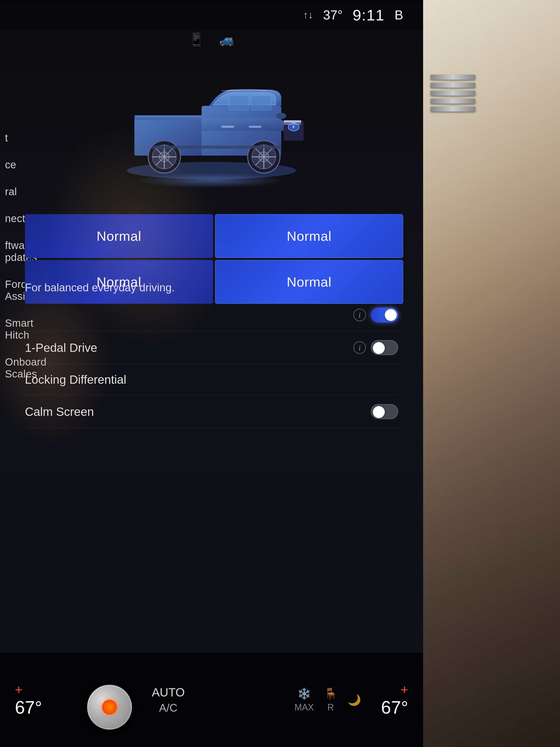 The height and width of the screenshot is (747, 560). Describe the element at coordinates (112, 710) in the screenshot. I see `knob-container` at that location.